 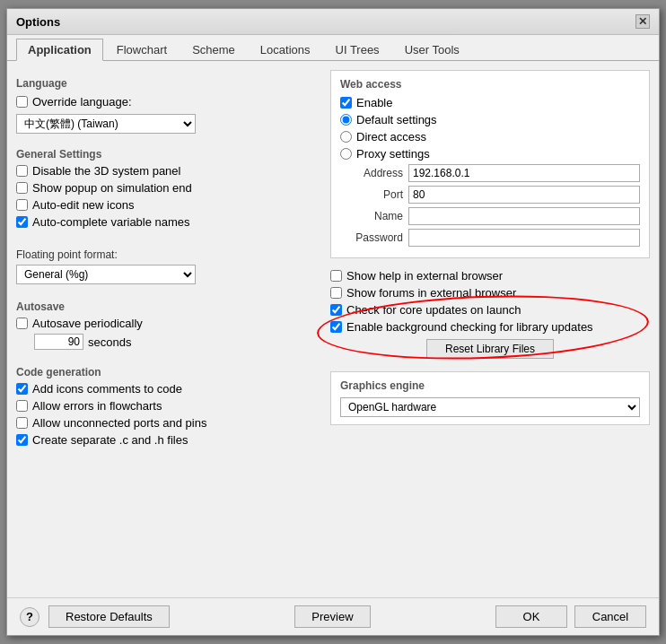 I want to click on show-help-checkbox, so click(x=336, y=276).